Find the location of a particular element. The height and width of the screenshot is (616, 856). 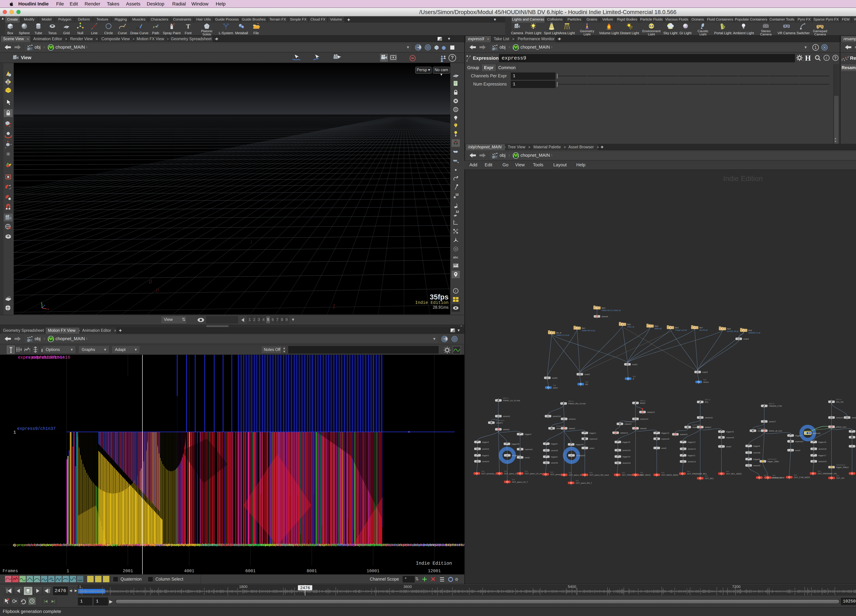

svg-text: express3 is located at coordinates (799, 441).